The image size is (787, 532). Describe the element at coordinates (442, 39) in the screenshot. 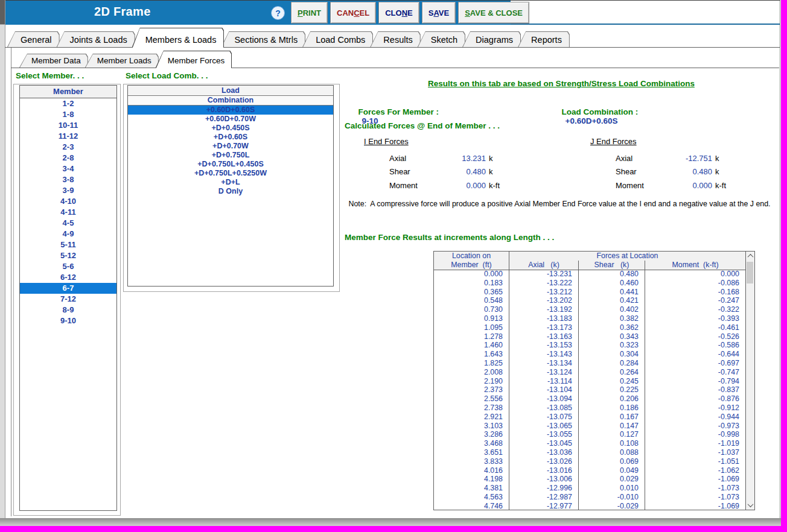

I see `tab-sketch: Sketch` at that location.